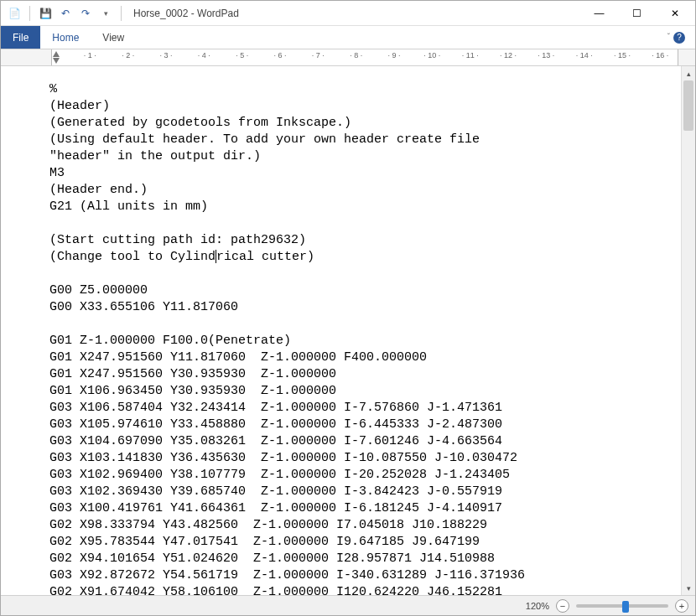 The height and width of the screenshot is (616, 696). I want to click on statusbar: 120% − +, so click(348, 605).